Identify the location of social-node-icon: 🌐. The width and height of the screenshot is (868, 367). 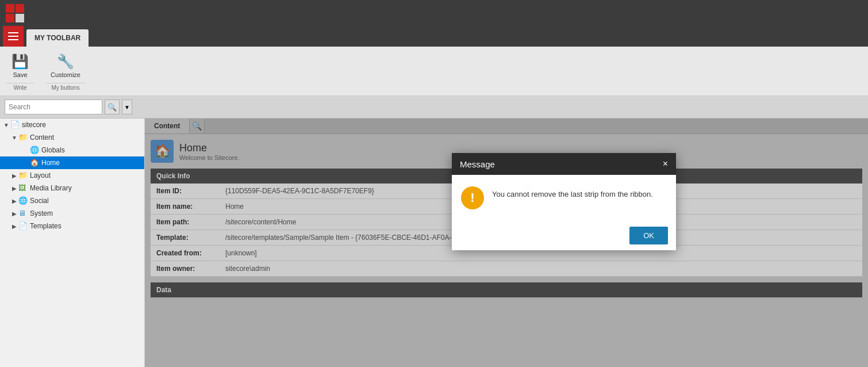
(23, 201).